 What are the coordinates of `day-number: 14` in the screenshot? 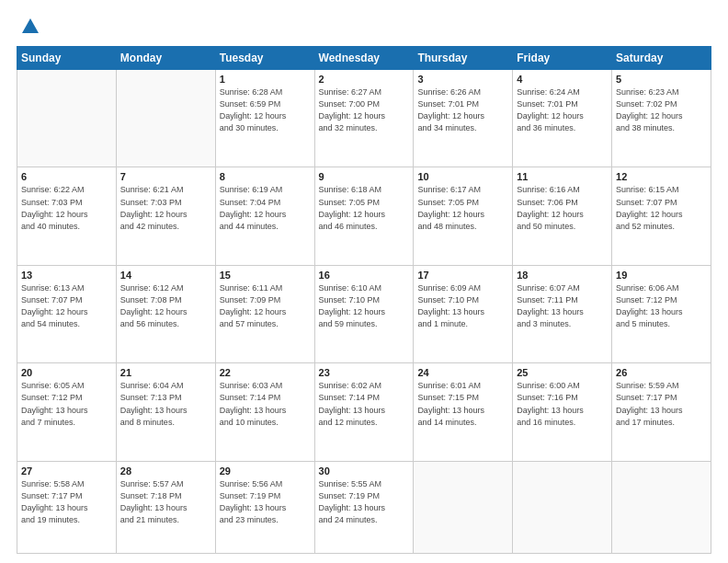 It's located at (165, 275).